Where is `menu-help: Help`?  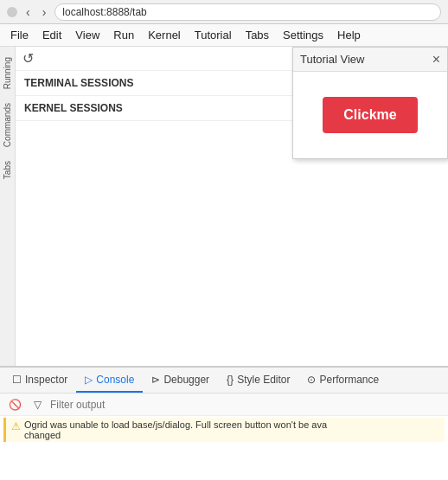
menu-help: Help is located at coordinates (349, 35).